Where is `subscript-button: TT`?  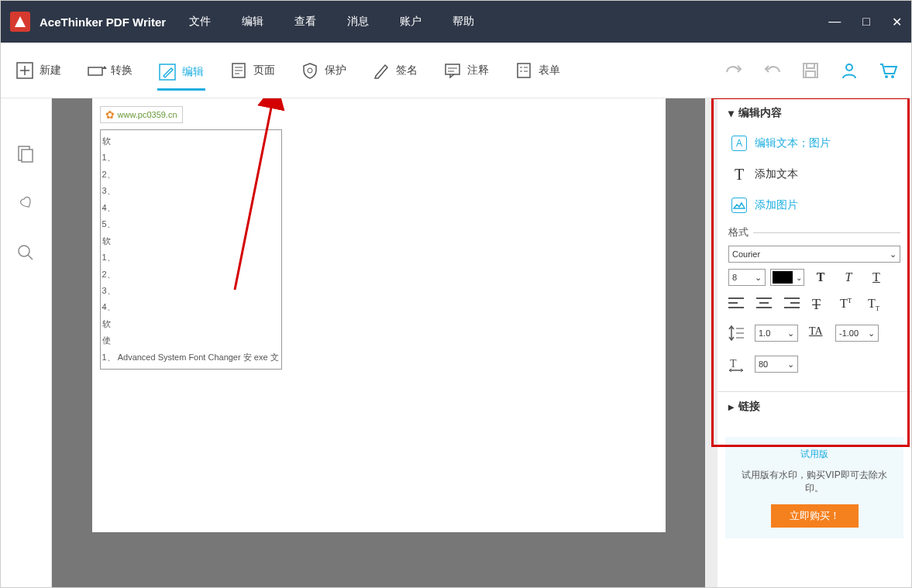
subscript-button: TT is located at coordinates (876, 304).